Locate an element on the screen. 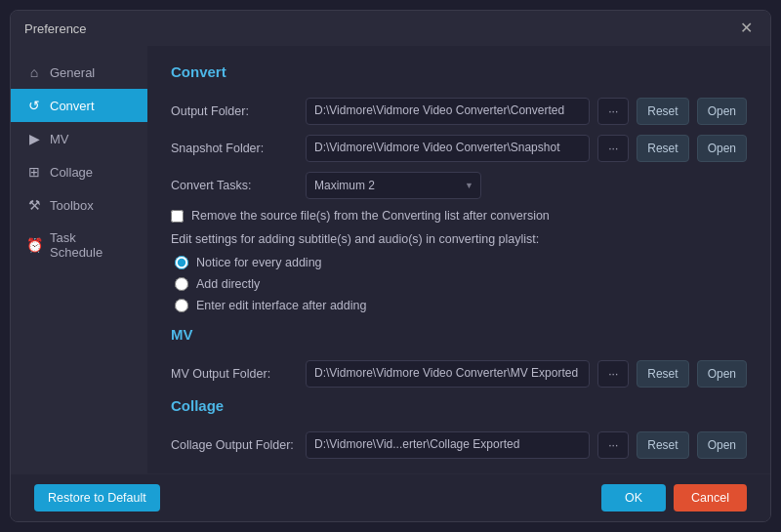 The image size is (781, 532). collage-folder-browse-button: ··· is located at coordinates (613, 445).